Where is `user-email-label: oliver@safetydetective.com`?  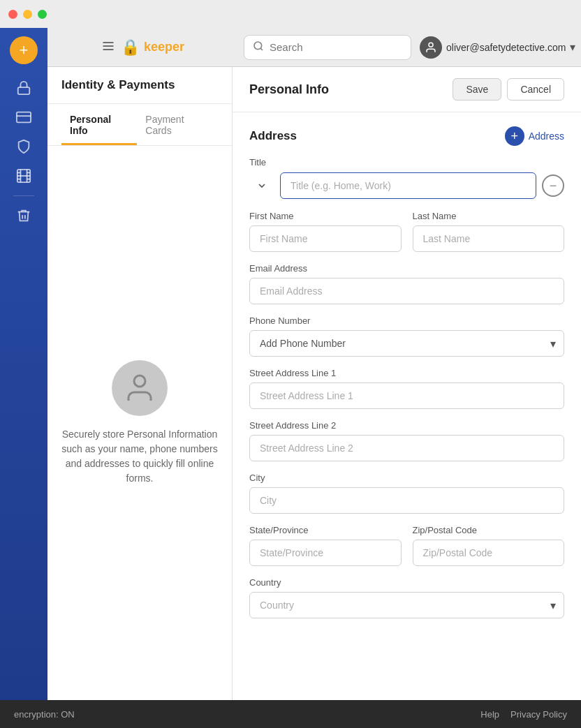
user-email-label: oliver@safetydetective.com is located at coordinates (506, 47).